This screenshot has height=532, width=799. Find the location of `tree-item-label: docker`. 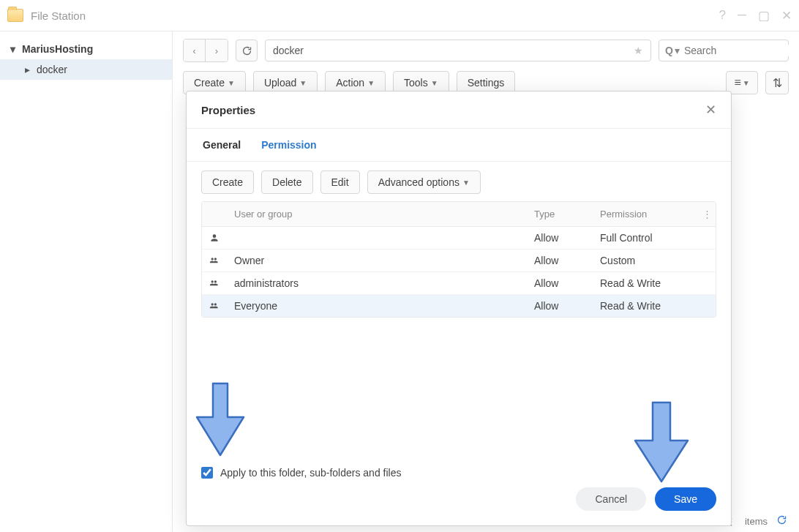

tree-item-label: docker is located at coordinates (52, 70).